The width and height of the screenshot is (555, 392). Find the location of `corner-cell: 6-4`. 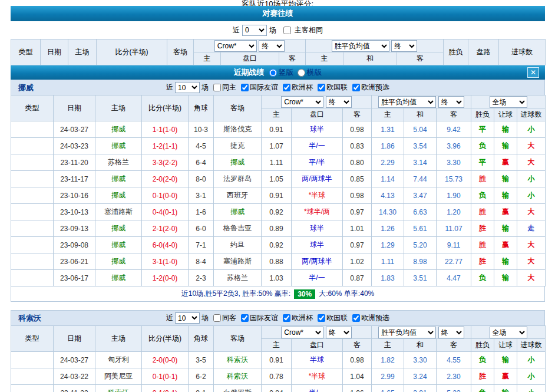

corner-cell: 6-4 is located at coordinates (201, 163).